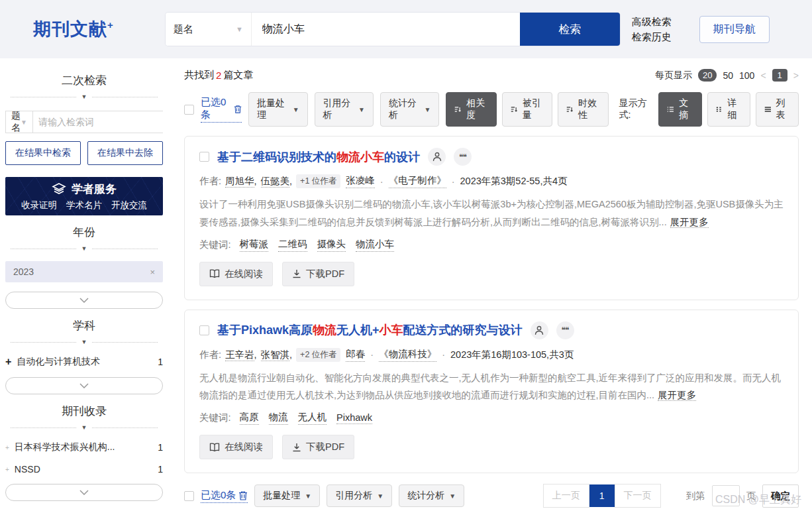 The image size is (812, 511). Describe the element at coordinates (491, 182) in the screenshot. I see `article-meta: 作者: 周旭华,伍懿美, +1 位作者 张凌峰 · 《电子制作》 · 2023年…` at that location.